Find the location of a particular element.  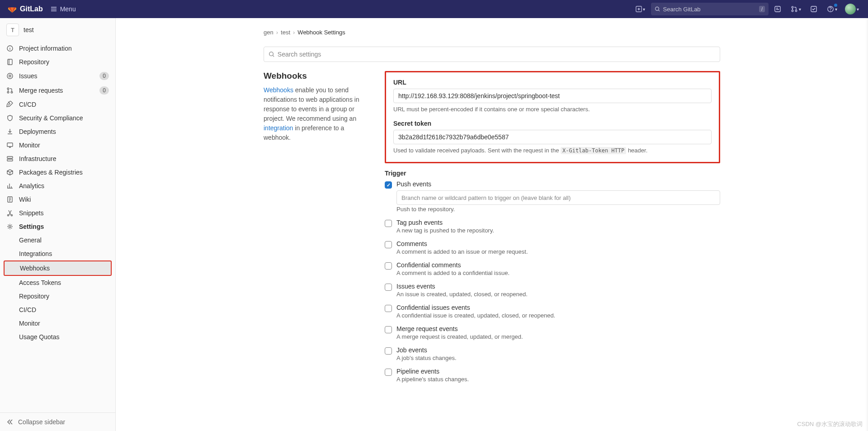

trigger-label: Tag push events is located at coordinates (445, 223).